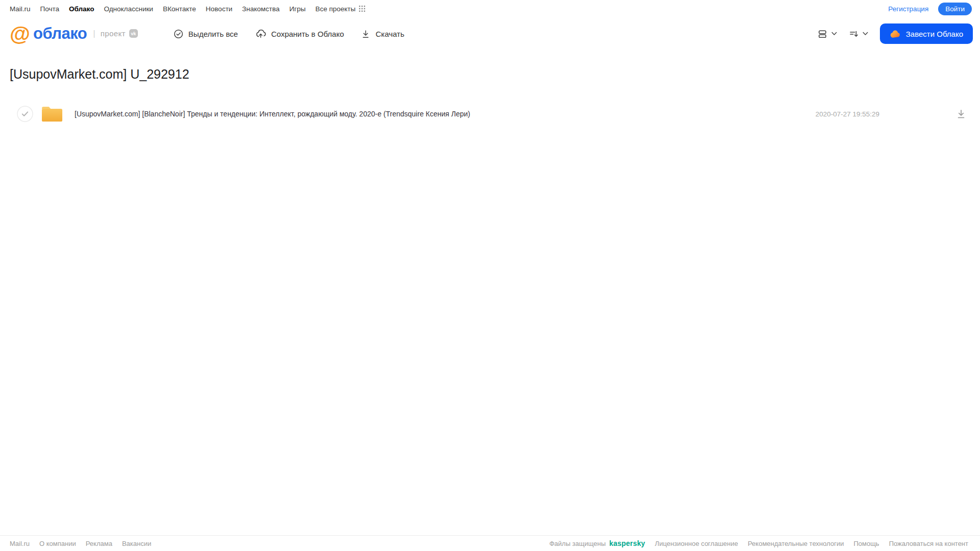  Describe the element at coordinates (490, 543) in the screenshot. I see `page-footer: Mail.ru О компании Реклама Вакансии Файл…` at that location.